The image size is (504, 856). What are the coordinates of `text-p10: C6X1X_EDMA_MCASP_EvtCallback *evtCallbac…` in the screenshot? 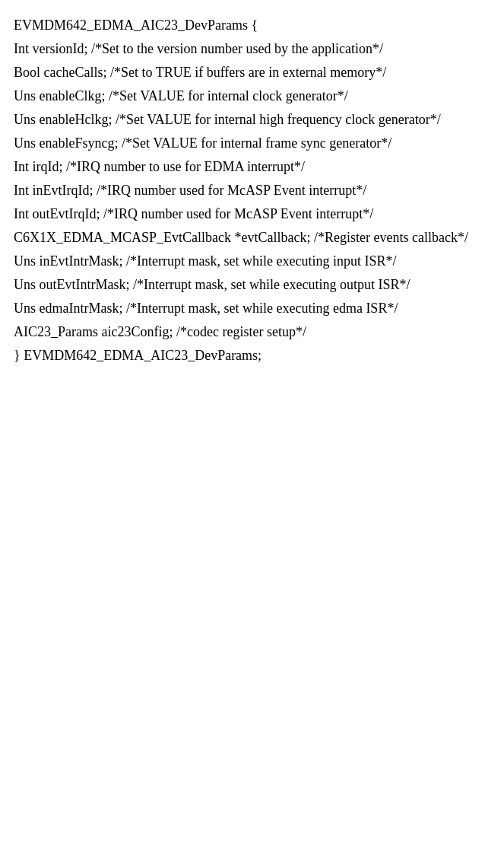 It's located at (241, 237).